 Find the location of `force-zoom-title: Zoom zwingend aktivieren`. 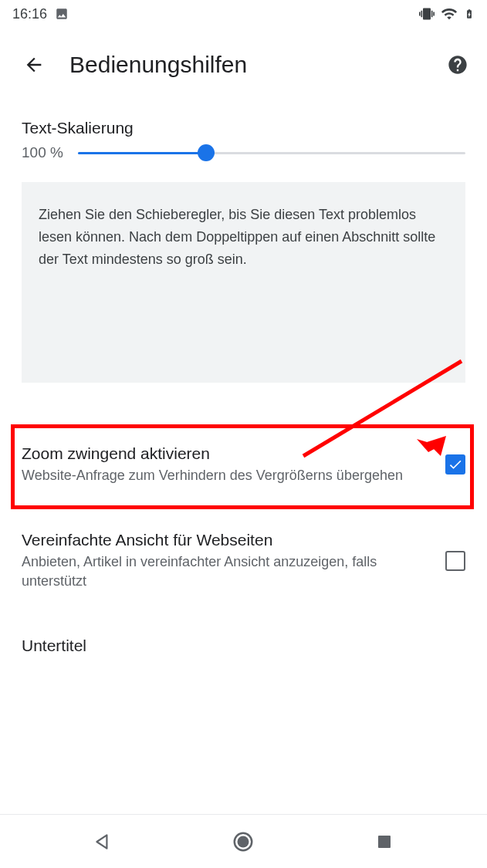

force-zoom-title: Zoom zwingend aktivieren is located at coordinates (227, 454).